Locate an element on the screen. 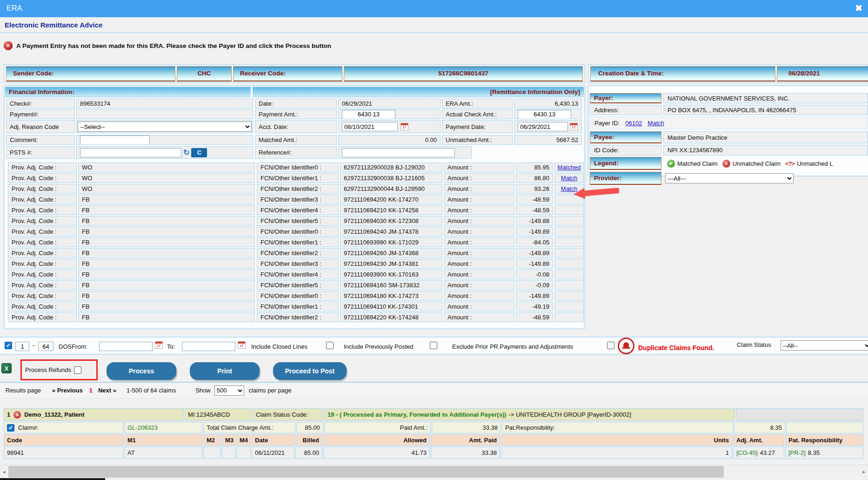  include-posted-checkbox is located at coordinates (434, 345).